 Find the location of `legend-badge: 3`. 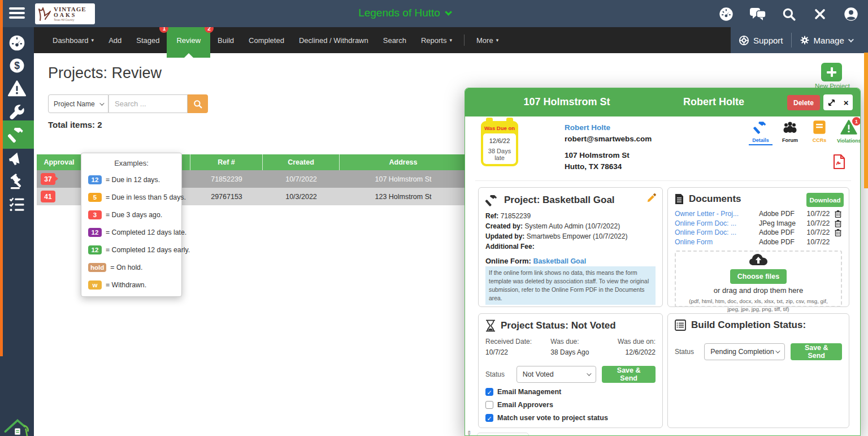

legend-badge: 3 is located at coordinates (95, 215).